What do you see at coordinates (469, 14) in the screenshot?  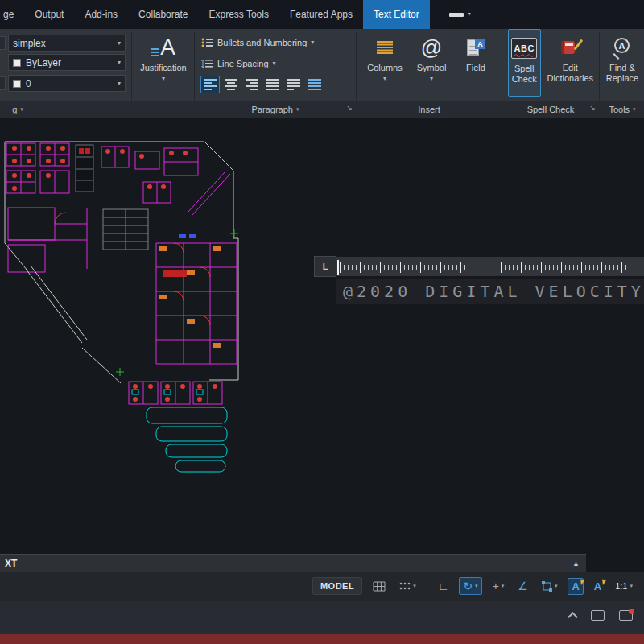 I see `dropdown-arrow-icon: ▾` at bounding box center [469, 14].